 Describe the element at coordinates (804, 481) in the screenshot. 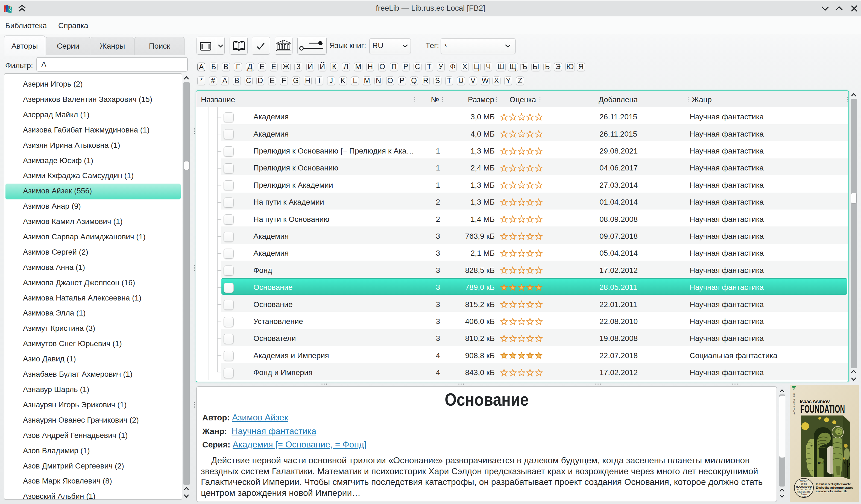

I see `svg-text: Winner` at that location.